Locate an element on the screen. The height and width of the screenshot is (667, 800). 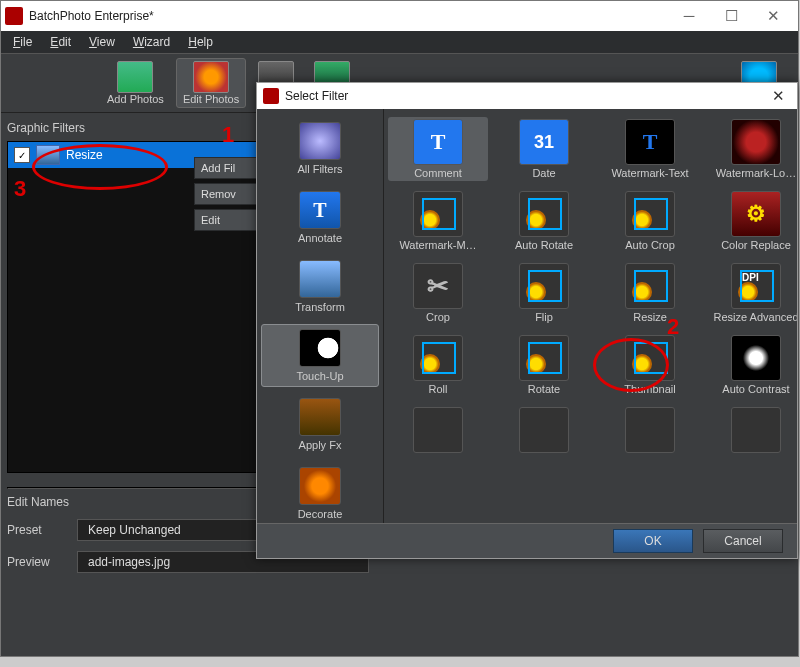
toolbar-edit-photos: Edit Photos is located at coordinates (211, 83).